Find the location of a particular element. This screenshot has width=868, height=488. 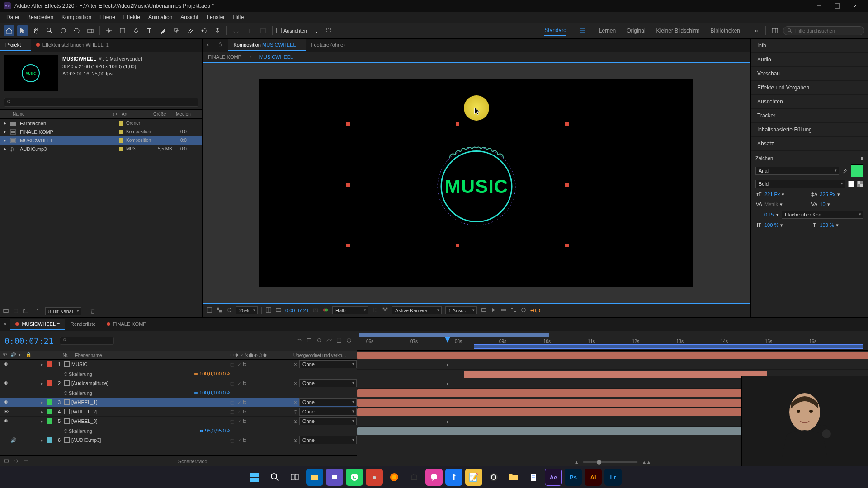

taskbar-whatsapp is located at coordinates (354, 477).